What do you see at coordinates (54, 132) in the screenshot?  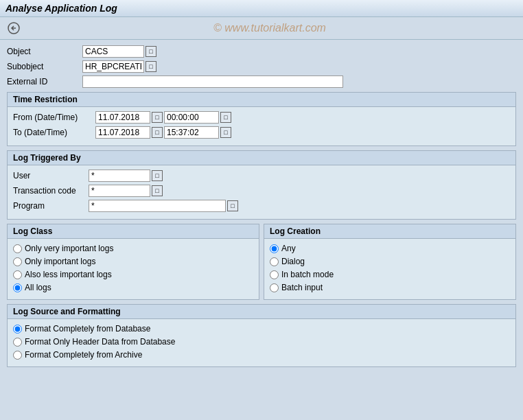 I see `to-label: To (Date/Time)` at bounding box center [54, 132].